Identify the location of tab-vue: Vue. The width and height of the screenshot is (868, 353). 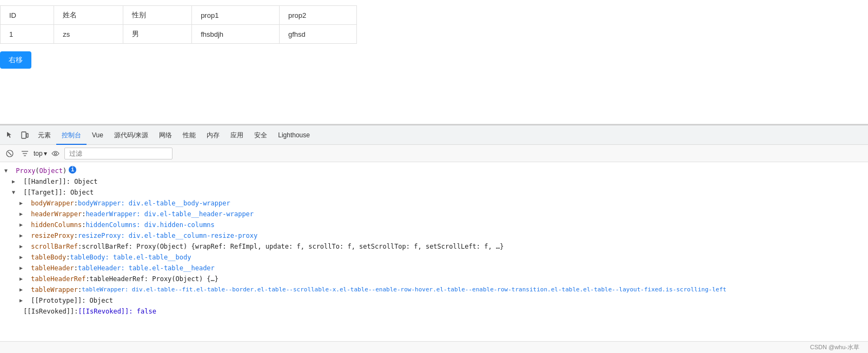
(97, 135).